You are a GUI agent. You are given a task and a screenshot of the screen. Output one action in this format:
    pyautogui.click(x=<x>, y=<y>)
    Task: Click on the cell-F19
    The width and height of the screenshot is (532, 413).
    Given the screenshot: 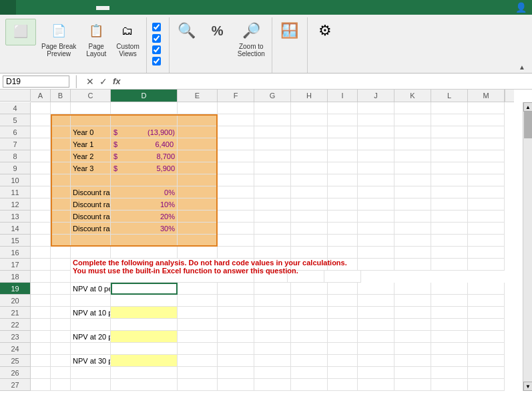 What is the action you would take?
    pyautogui.click(x=236, y=289)
    